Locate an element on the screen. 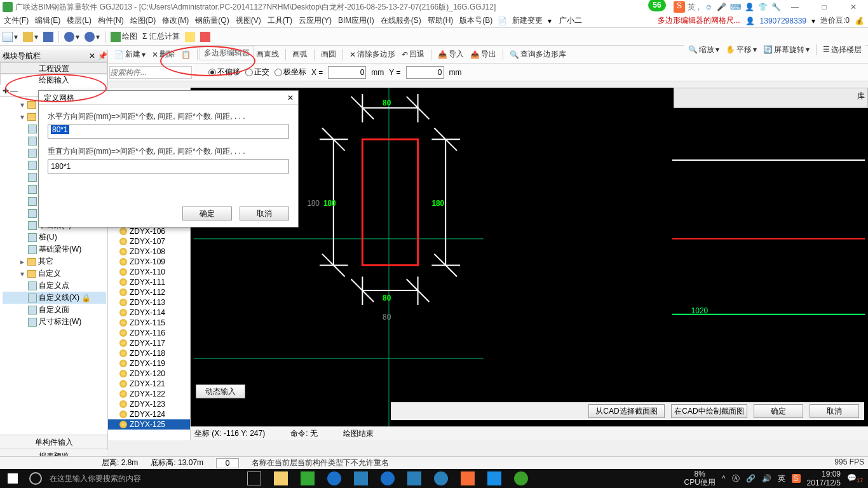 The image size is (868, 488). menu-new-change: 新建变更 is located at coordinates (527, 20).